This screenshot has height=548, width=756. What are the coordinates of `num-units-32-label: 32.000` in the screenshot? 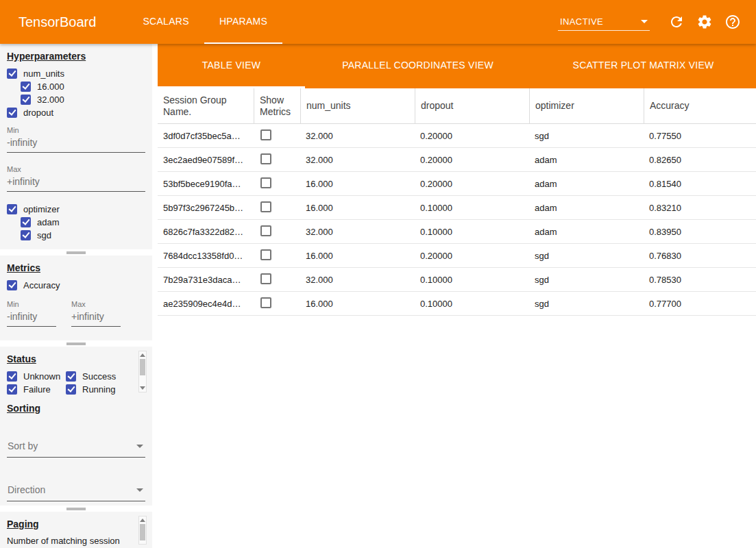 It's located at (51, 100).